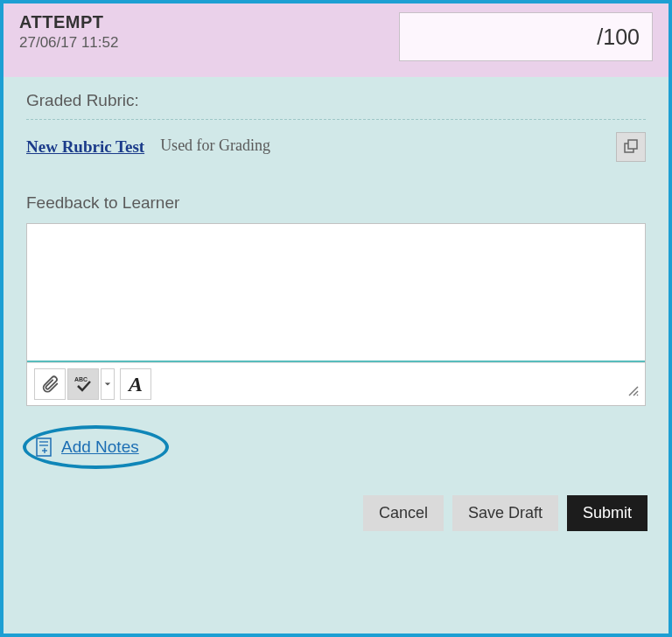 The width and height of the screenshot is (672, 637). Describe the element at coordinates (215, 145) in the screenshot. I see `rubric-status: Used for Grading` at that location.